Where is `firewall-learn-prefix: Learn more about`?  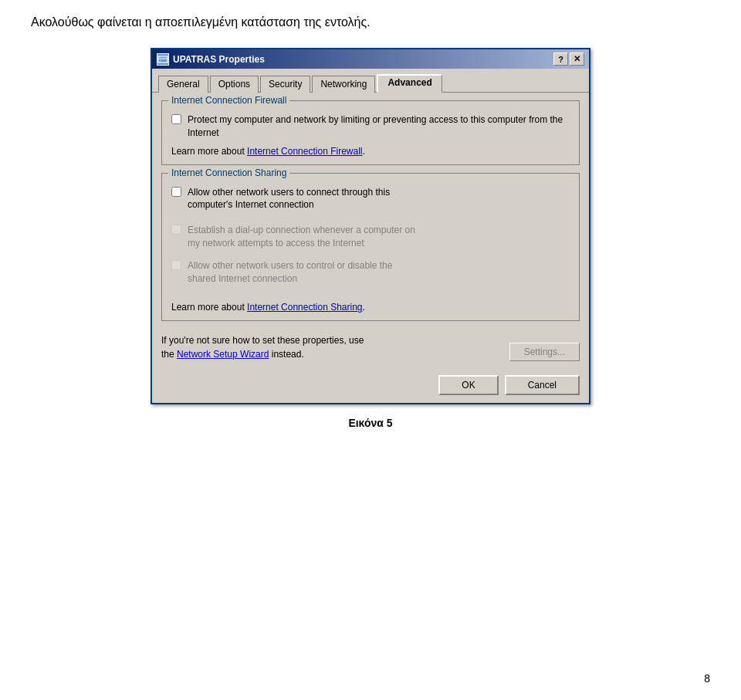 firewall-learn-prefix: Learn more about is located at coordinates (209, 151).